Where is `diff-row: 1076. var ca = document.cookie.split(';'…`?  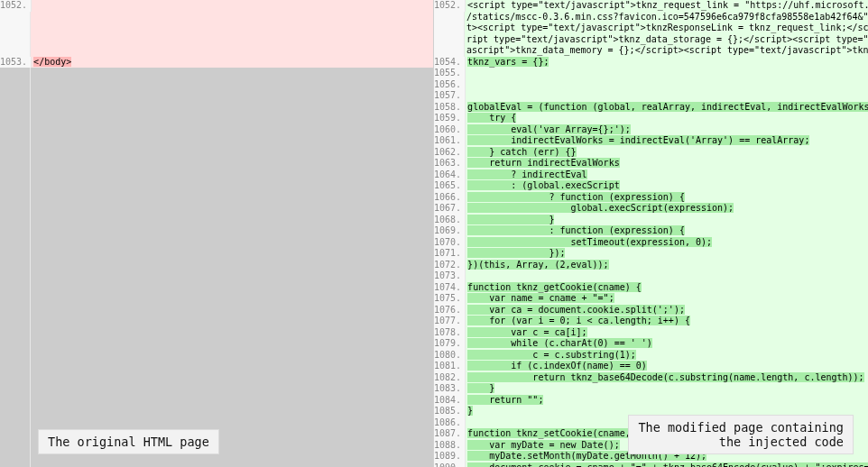 diff-row: 1076. var ca = document.cookie.split(';'… is located at coordinates (651, 310).